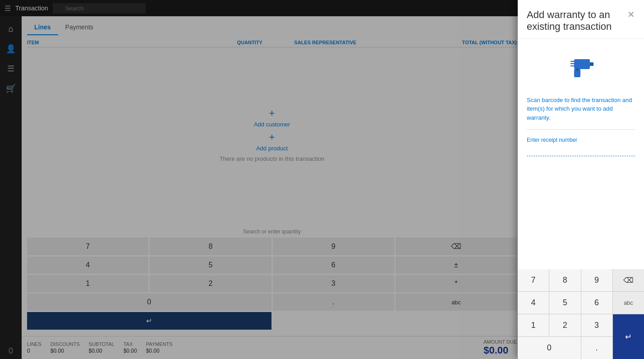 This screenshot has width=644, height=359. I want to click on okey-8: 8, so click(565, 280).